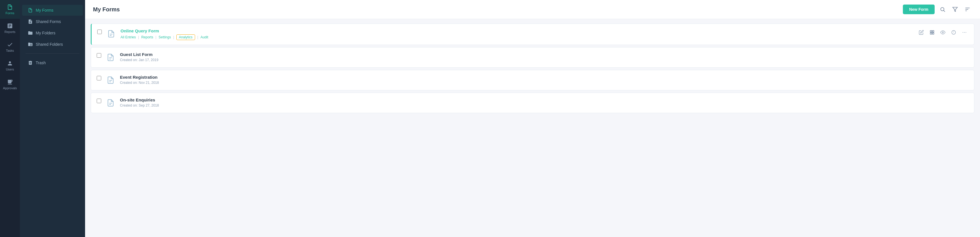 The image size is (980, 237). What do you see at coordinates (52, 10) in the screenshot?
I see `sidebar-item-my-forms: My Forms` at bounding box center [52, 10].